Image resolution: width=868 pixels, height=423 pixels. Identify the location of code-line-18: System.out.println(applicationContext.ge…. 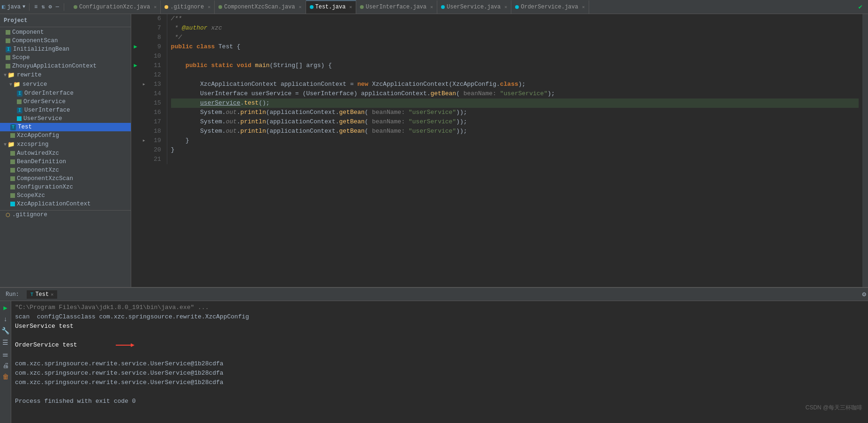
(515, 131).